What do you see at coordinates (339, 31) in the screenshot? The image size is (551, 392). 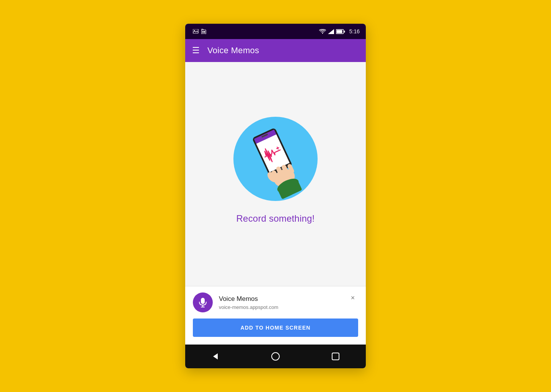 I see `status-icons: 5:16` at bounding box center [339, 31].